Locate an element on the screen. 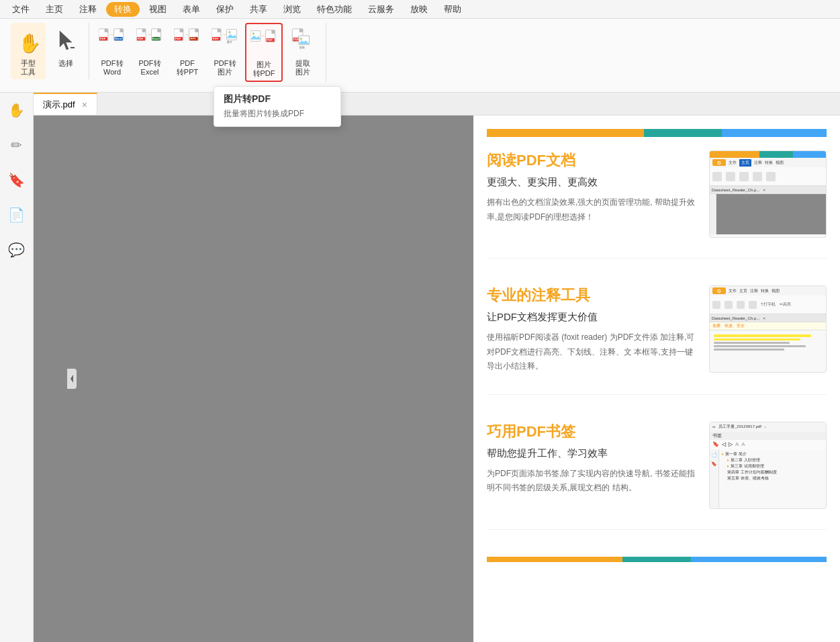  feature-bookmark-title: 巧用PDF书签 is located at coordinates (591, 432).